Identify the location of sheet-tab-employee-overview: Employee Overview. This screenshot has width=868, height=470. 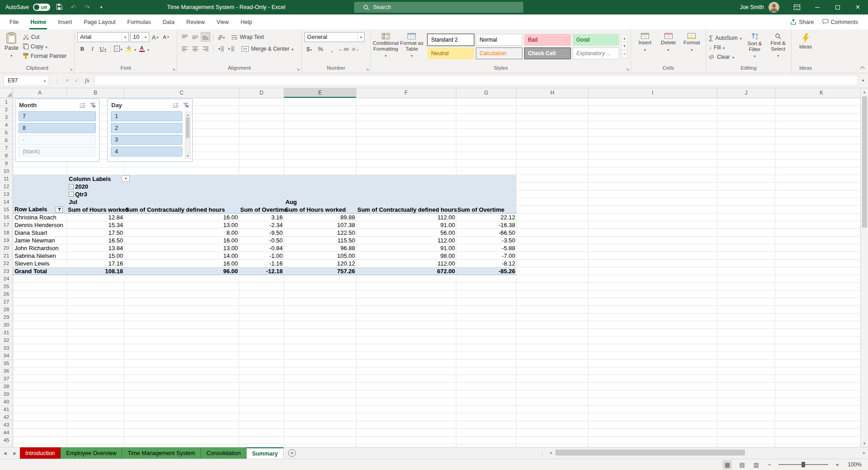
(91, 453).